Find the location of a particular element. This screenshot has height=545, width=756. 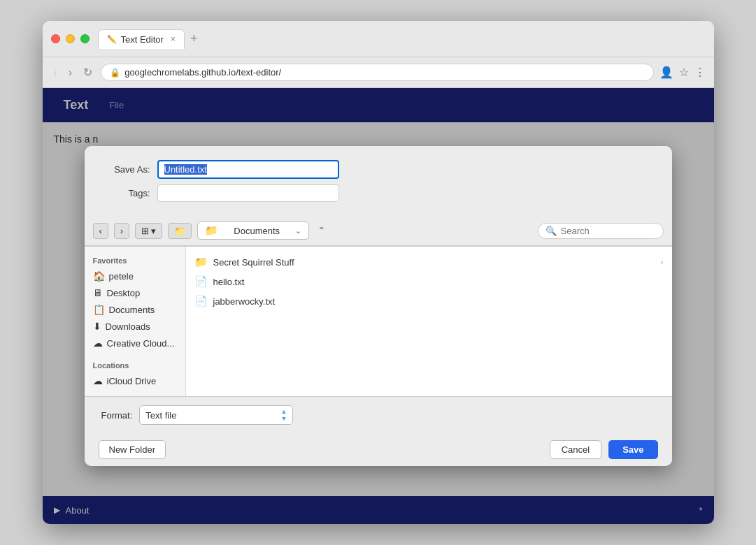

format-value: Text file is located at coordinates (161, 415).